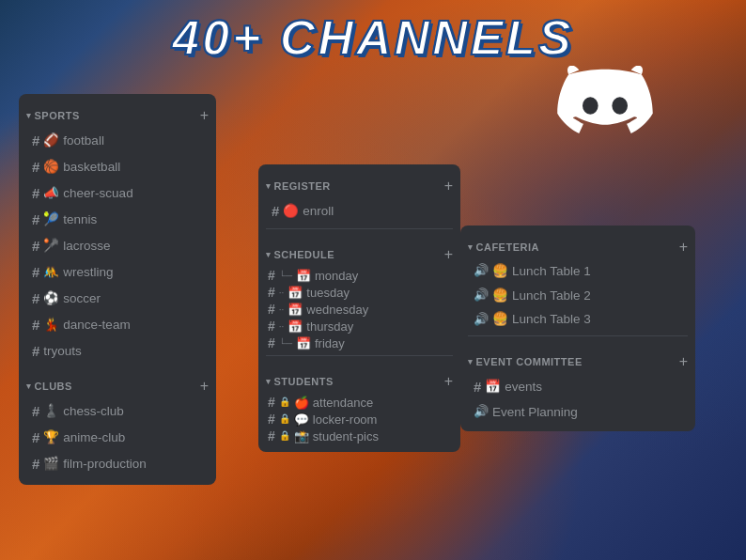  Describe the element at coordinates (117, 412) in the screenshot. I see `channel-chess: # ♟️ chess-club` at that location.